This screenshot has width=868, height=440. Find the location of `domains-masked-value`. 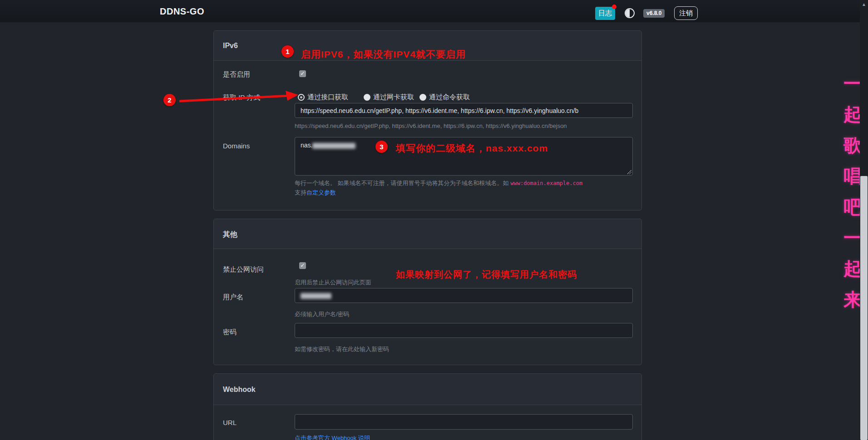

domains-masked-value is located at coordinates (334, 146).